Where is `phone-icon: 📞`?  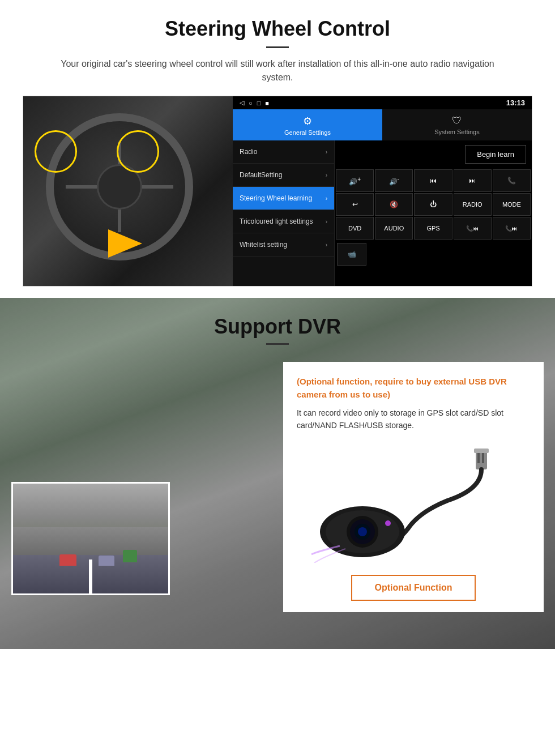
phone-icon: 📞 is located at coordinates (512, 181).